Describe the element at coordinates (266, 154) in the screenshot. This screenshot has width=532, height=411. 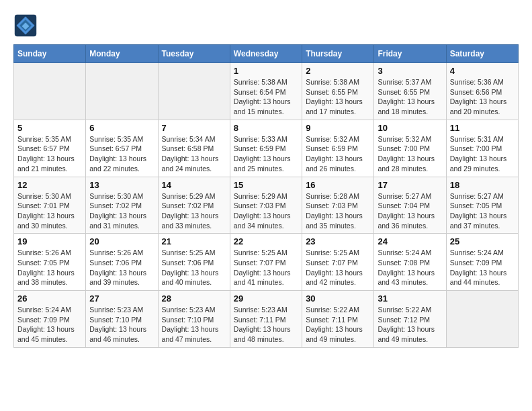
I see `day-info: Sunrise: 5:33 AM Sunset: 6:59 PM Dayligh…` at that location.